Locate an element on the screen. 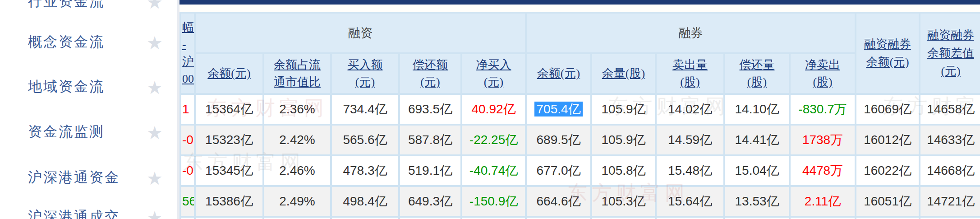 The height and width of the screenshot is (219, 980). sidebar-item-hk-connect-turnover: 沪深港通成交 ★ is located at coordinates (88, 213).